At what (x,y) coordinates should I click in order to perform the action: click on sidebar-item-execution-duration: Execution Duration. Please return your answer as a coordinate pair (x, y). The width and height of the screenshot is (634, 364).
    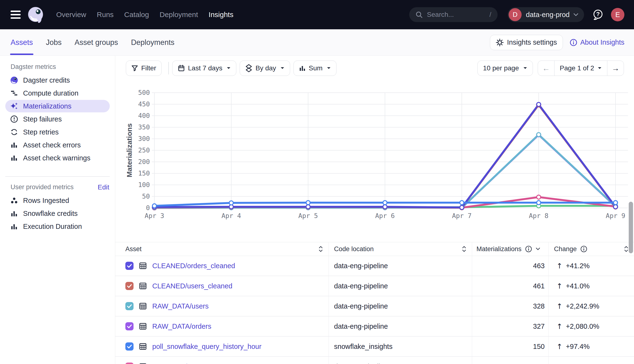
    Looking at the image, I should click on (58, 227).